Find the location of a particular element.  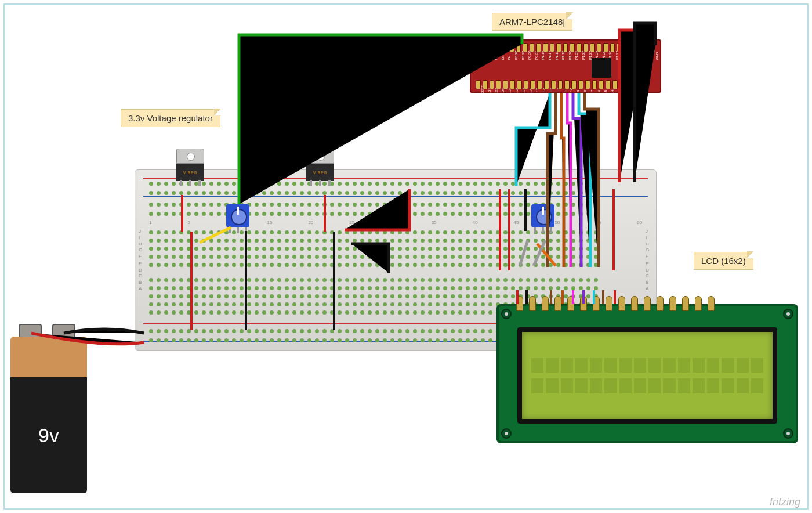

mcu-pin-P0.30: P0.30 is located at coordinates (525, 48).